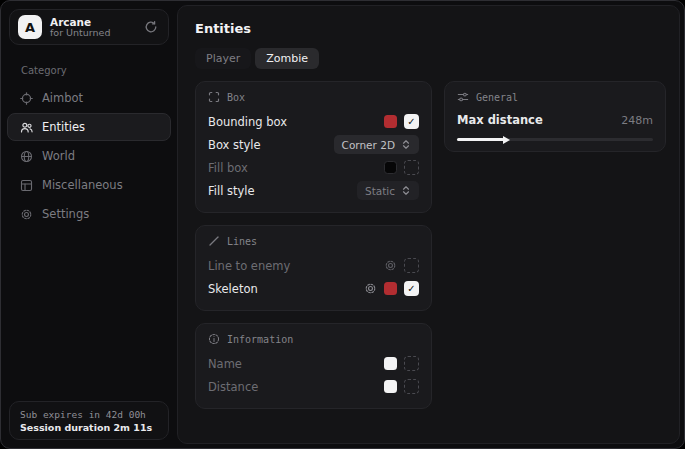 This screenshot has height=449, width=685. What do you see at coordinates (26, 156) in the screenshot?
I see `globe-icon` at bounding box center [26, 156].